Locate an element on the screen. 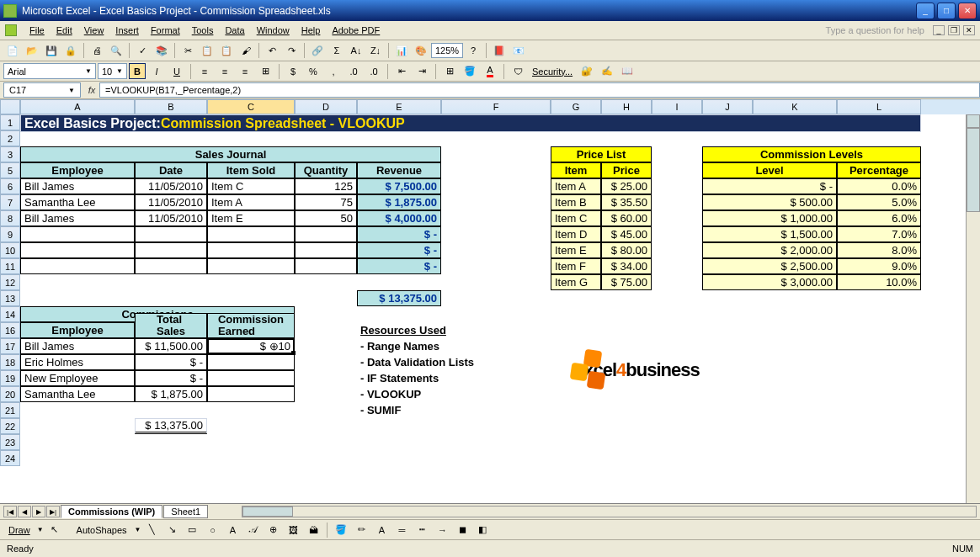 The width and height of the screenshot is (980, 557). row-header-11: 11 is located at coordinates (10, 266).